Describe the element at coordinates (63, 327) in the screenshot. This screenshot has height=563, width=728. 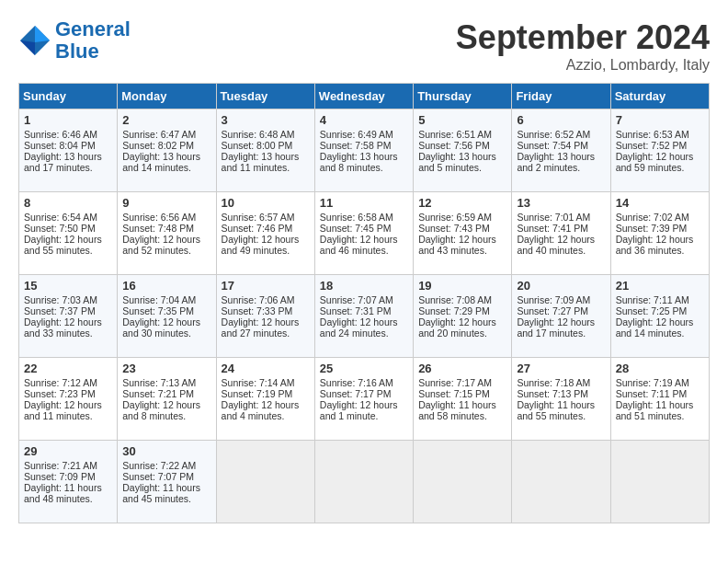
I see `daylight-text: Daylight: 12 hours and 33 minutes.` at that location.